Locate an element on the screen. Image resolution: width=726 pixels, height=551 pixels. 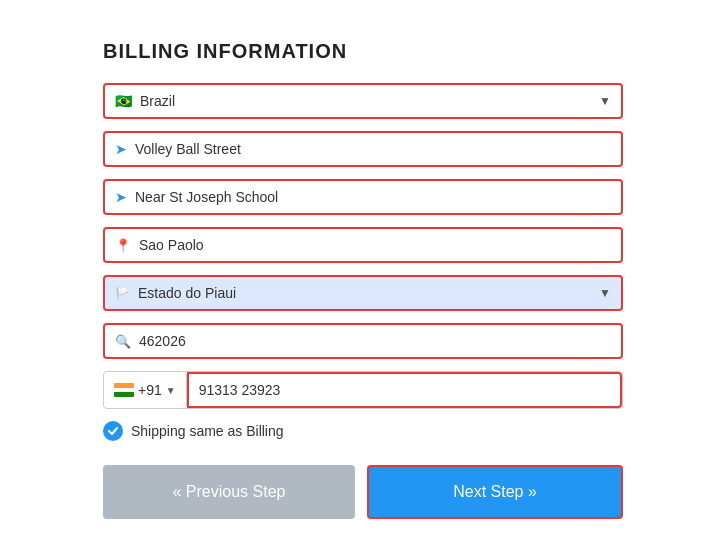
phone-dropdown-arrow-icon: ▼ is located at coordinates (171, 390).